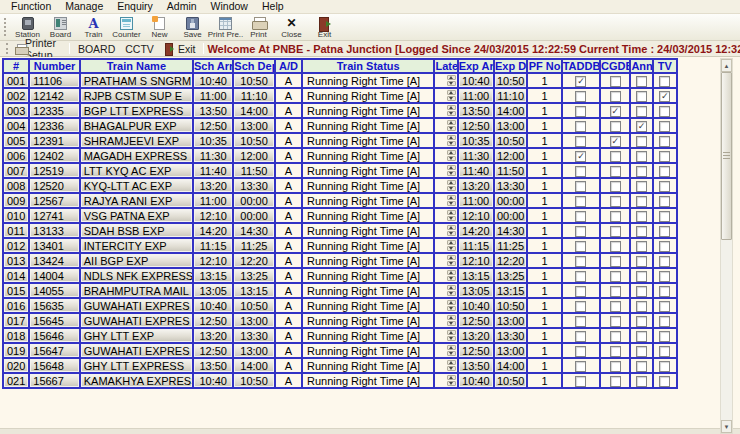 Image resolution: width=740 pixels, height=434 pixels. I want to click on cell-train-name: RAJYA RANI EXP, so click(136, 200).